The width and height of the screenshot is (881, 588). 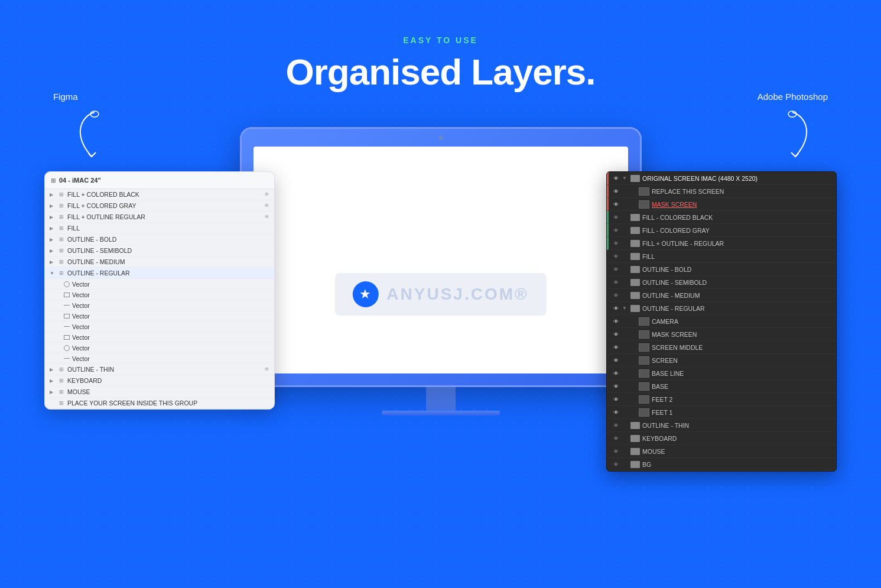 What do you see at coordinates (160, 228) in the screenshot?
I see `figma-layer-row: ▶⊞FILL` at bounding box center [160, 228].